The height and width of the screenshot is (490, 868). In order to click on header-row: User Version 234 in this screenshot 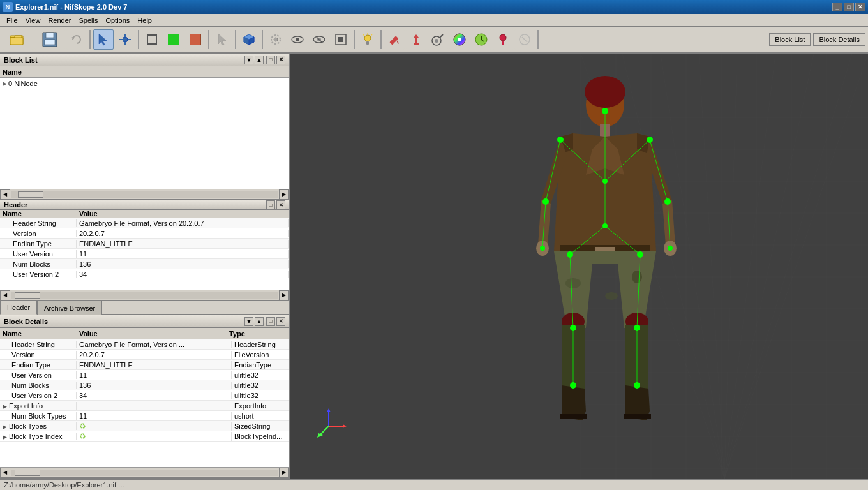, I will do `click(144, 274)`.